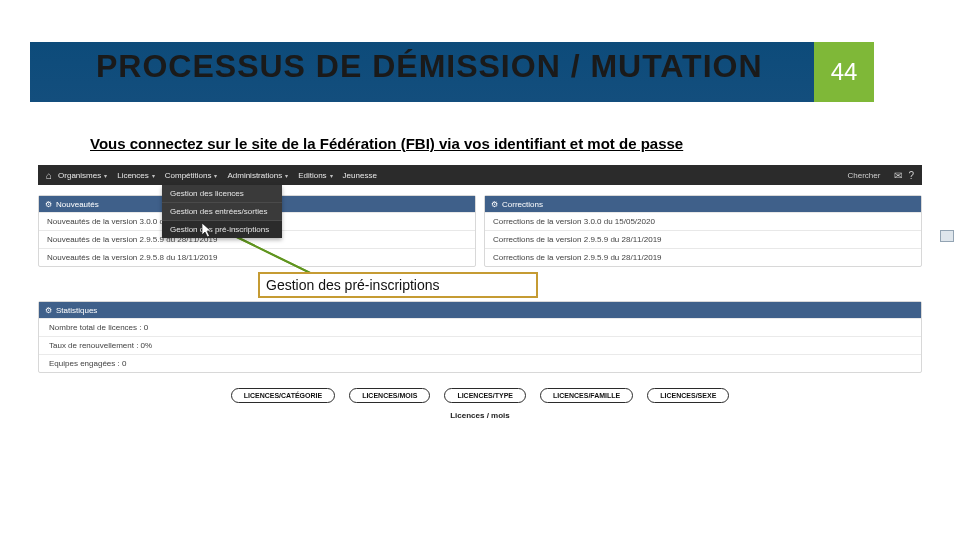 The image size is (960, 540). Describe the element at coordinates (312, 176) in the screenshot. I see `nav-label: Editions` at that location.